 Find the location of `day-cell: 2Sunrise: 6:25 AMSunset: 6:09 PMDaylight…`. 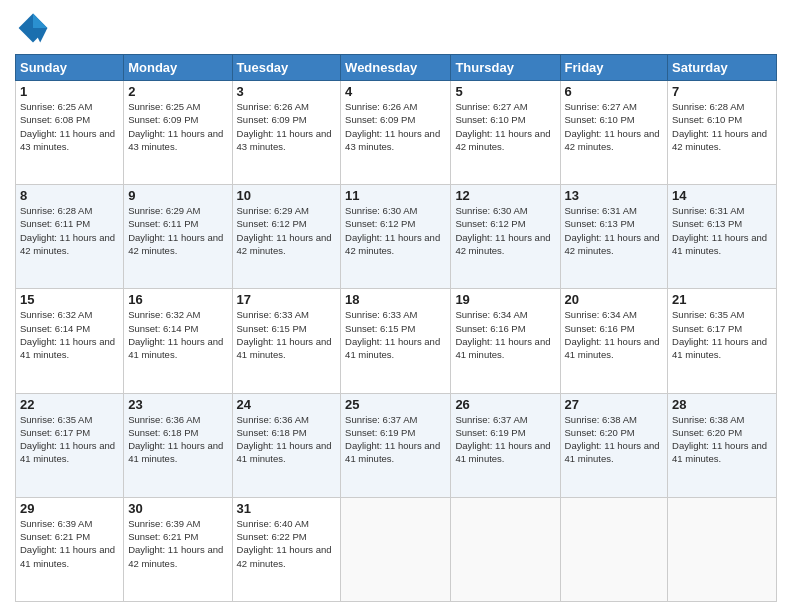

day-cell: 2Sunrise: 6:25 AMSunset: 6:09 PMDaylight… is located at coordinates (178, 133).